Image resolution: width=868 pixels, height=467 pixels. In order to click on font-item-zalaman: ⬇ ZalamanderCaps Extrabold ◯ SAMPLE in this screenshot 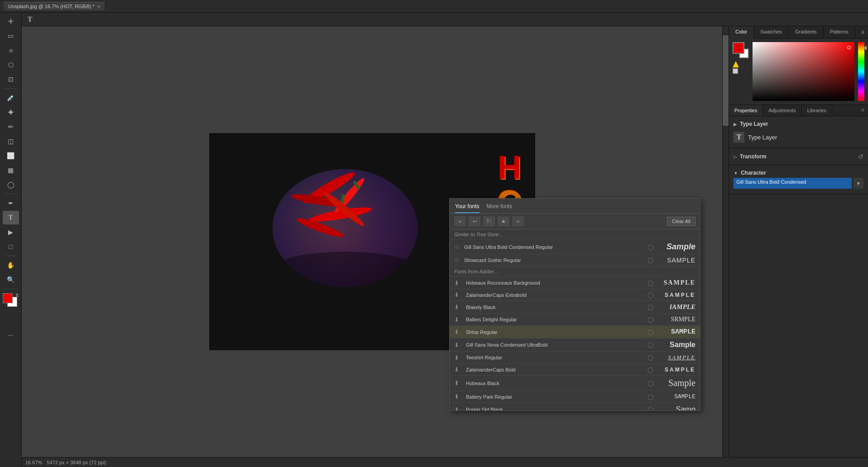, I will do `click(575, 295)`.